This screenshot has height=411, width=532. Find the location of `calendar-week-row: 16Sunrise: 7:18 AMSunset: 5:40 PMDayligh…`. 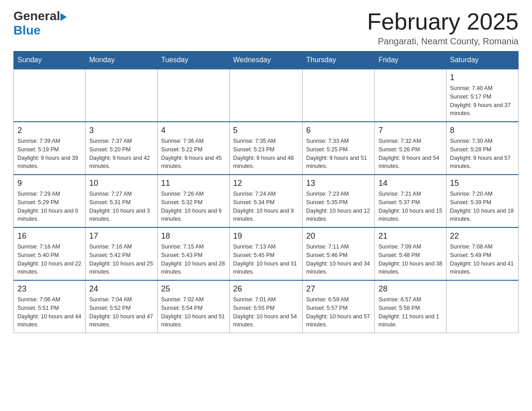

calendar-week-row: 16Sunrise: 7:18 AMSunset: 5:40 PMDayligh… is located at coordinates (266, 254).